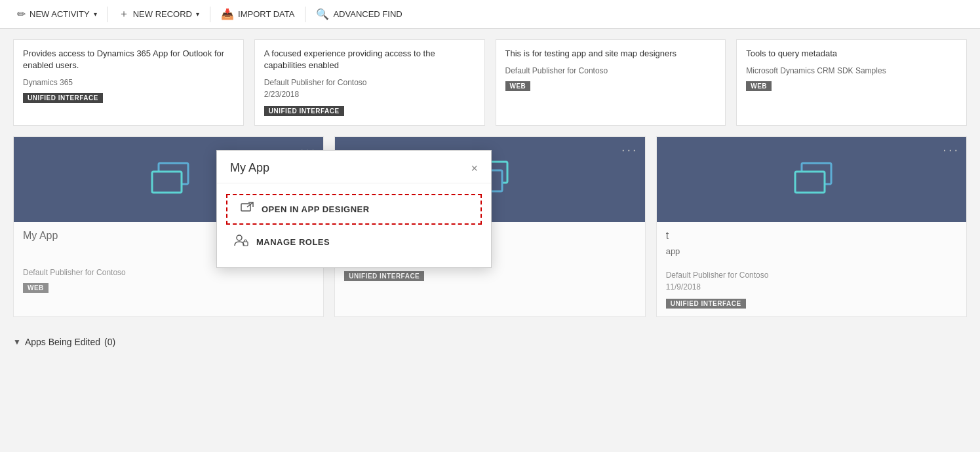 The width and height of the screenshot is (980, 452). Describe the element at coordinates (316, 210) in the screenshot. I see `open-app-designer-label: OPEN IN APP DESIGNER` at that location.